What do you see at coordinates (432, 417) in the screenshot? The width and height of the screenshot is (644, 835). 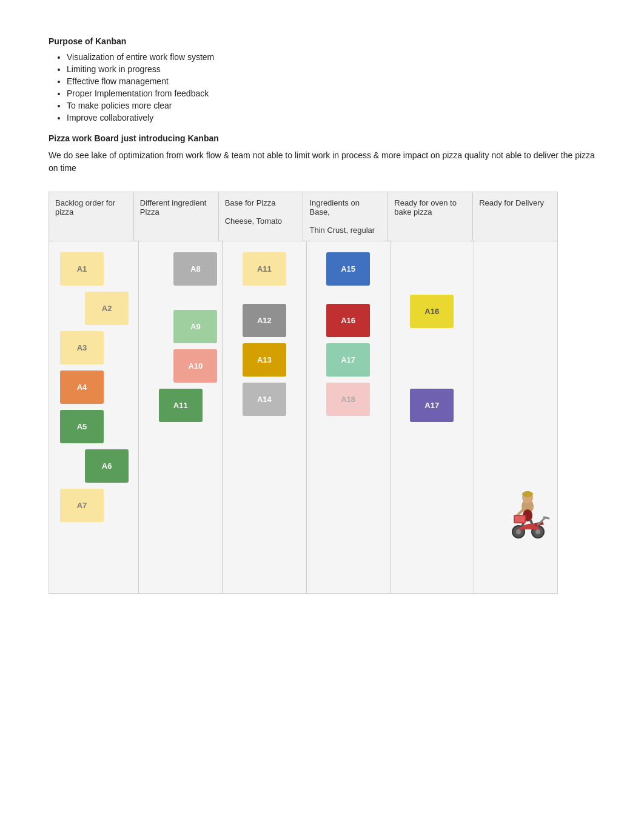 I see `kanban-col-5: A16 A17` at bounding box center [432, 417].